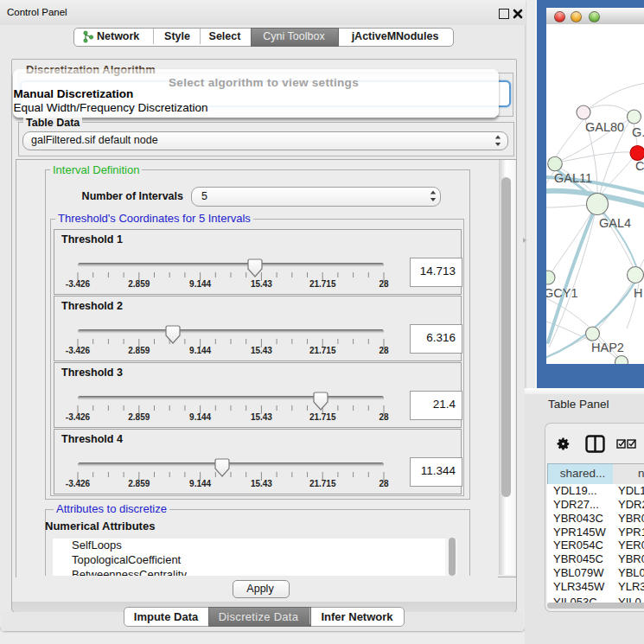  What do you see at coordinates (605, 127) in the screenshot?
I see `svg-text: GAL80` at bounding box center [605, 127].